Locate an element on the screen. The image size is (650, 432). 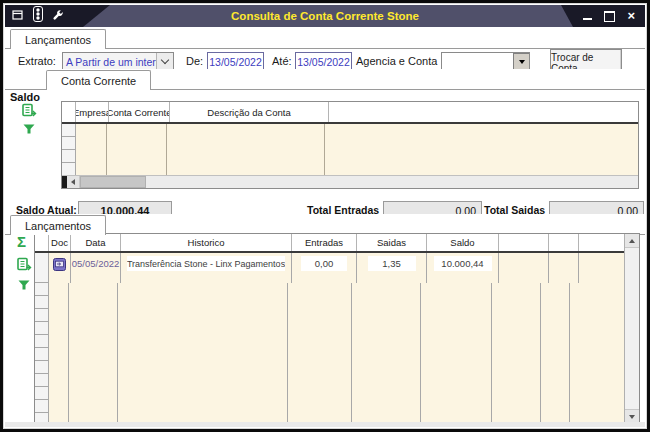
scroll-up-button is located at coordinates (632, 241).